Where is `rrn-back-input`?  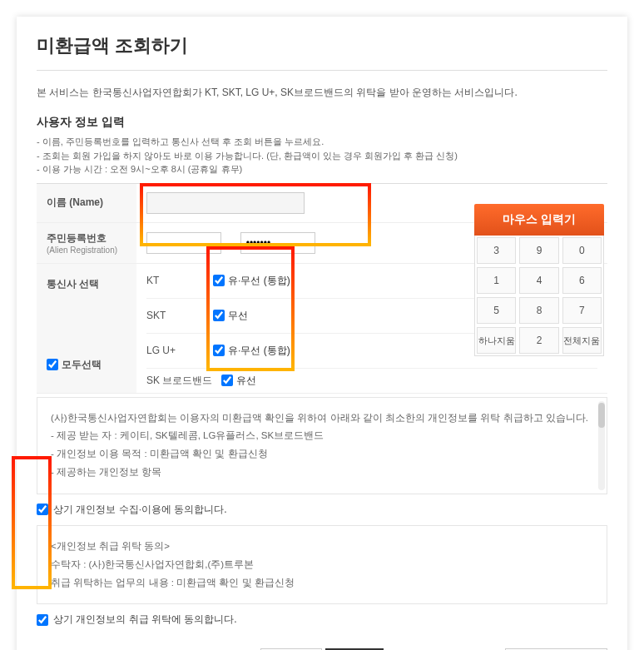
rrn-back-input is located at coordinates (278, 243).